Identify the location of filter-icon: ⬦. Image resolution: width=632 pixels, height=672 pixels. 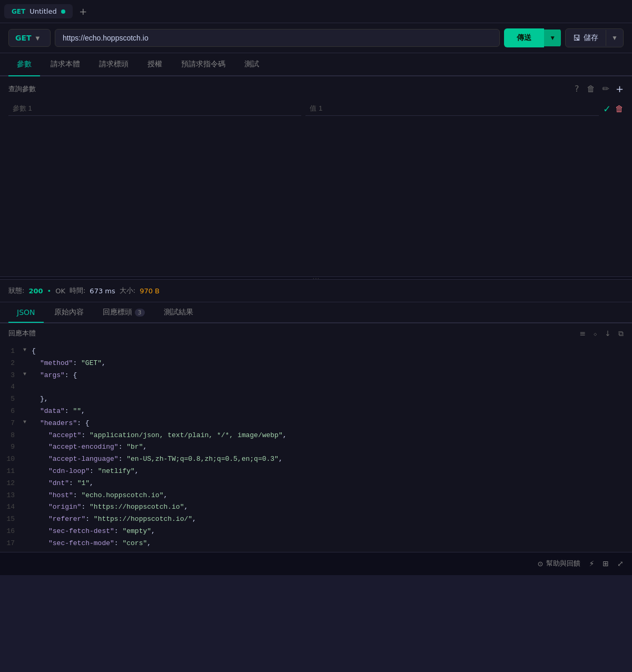
(595, 333).